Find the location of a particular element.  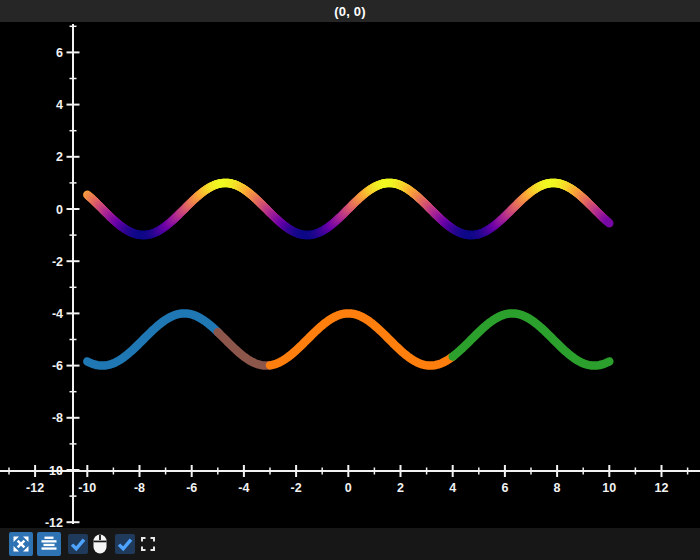

x-tick-label: -6 is located at coordinates (192, 488).